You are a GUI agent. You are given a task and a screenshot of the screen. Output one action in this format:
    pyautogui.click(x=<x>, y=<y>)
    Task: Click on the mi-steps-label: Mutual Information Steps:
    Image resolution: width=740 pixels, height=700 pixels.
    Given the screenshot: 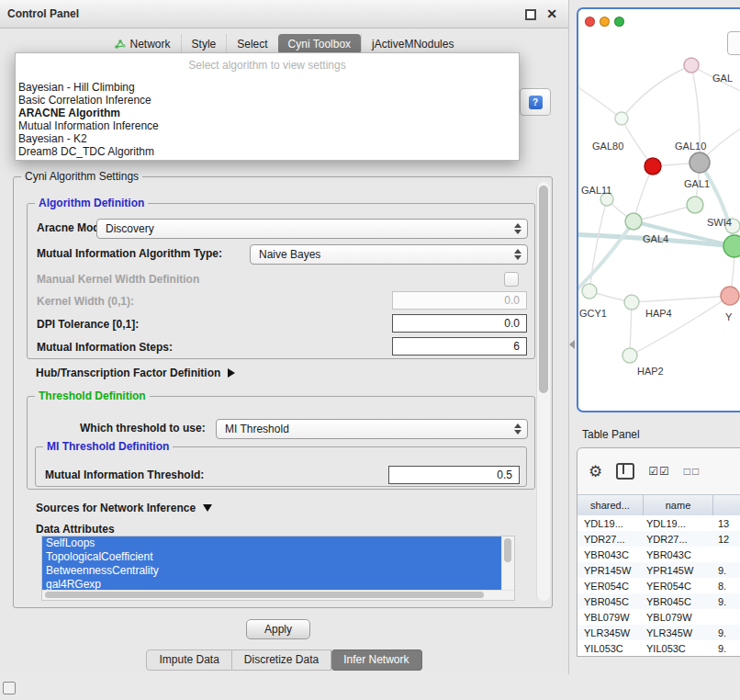 What is the action you would take?
    pyautogui.click(x=105, y=347)
    